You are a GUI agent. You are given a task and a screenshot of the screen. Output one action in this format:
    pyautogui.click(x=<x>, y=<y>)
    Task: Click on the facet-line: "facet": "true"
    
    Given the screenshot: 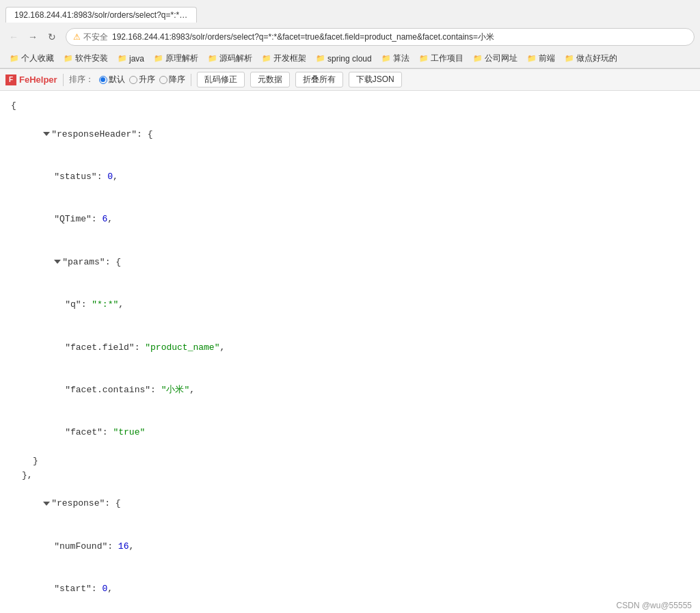 What is the action you would take?
    pyautogui.click(x=350, y=433)
    